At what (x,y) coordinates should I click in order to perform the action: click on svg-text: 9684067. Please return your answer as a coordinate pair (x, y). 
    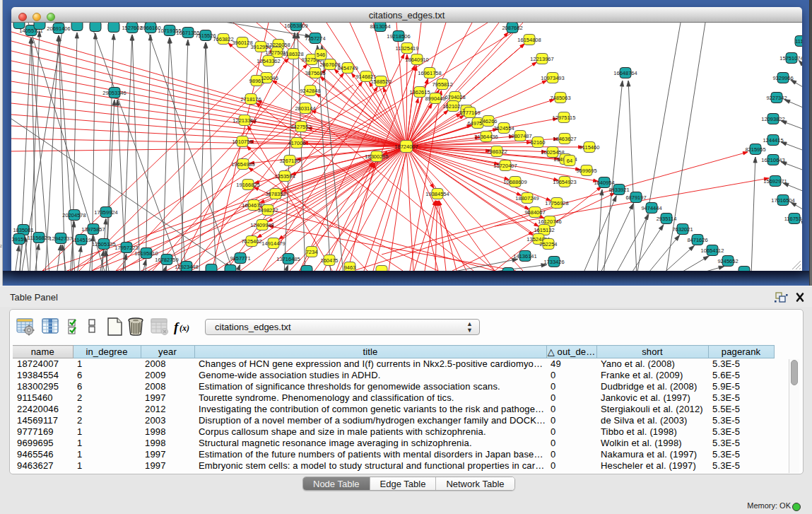
    Looking at the image, I should click on (534, 212).